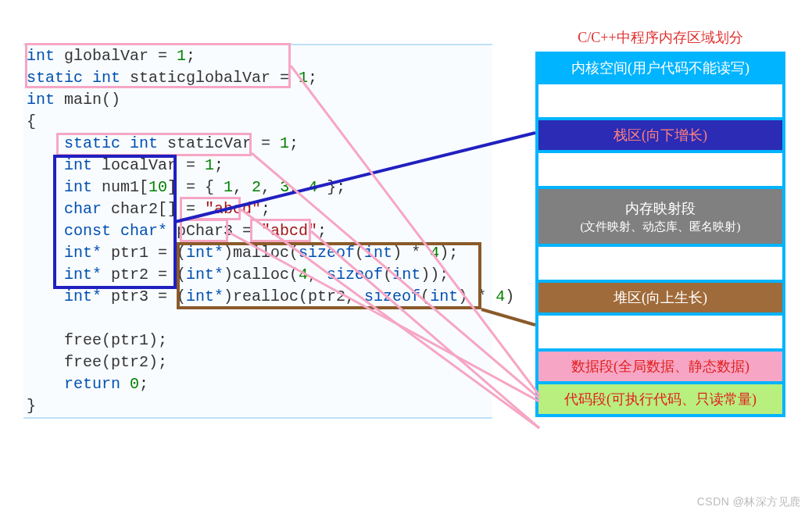 The height and width of the screenshot is (514, 812). Describe the element at coordinates (64, 209) in the screenshot. I see `tok: char` at that location.